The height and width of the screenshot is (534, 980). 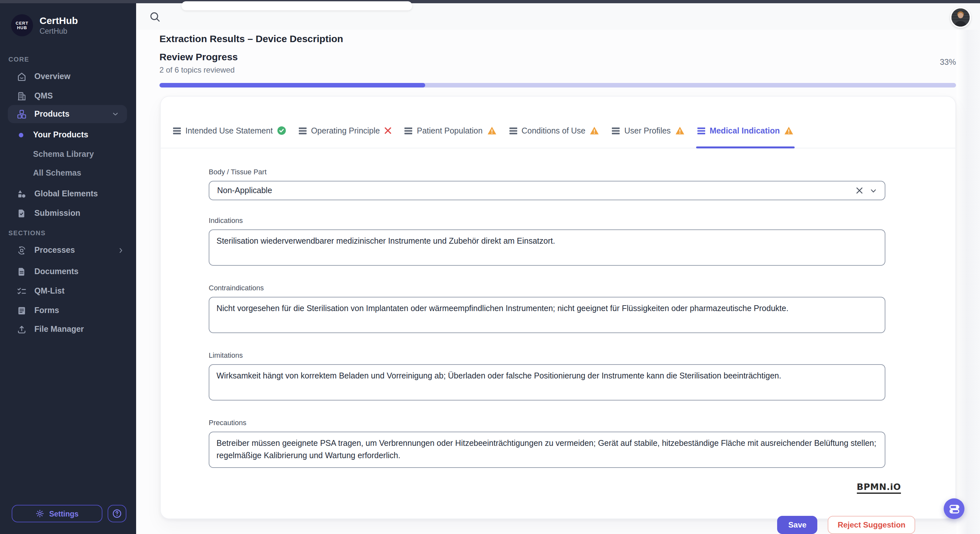 What do you see at coordinates (547, 383) in the screenshot?
I see `limitations-textarea: Wirksamkeit hängt von korrektem Beladen …` at bounding box center [547, 383].